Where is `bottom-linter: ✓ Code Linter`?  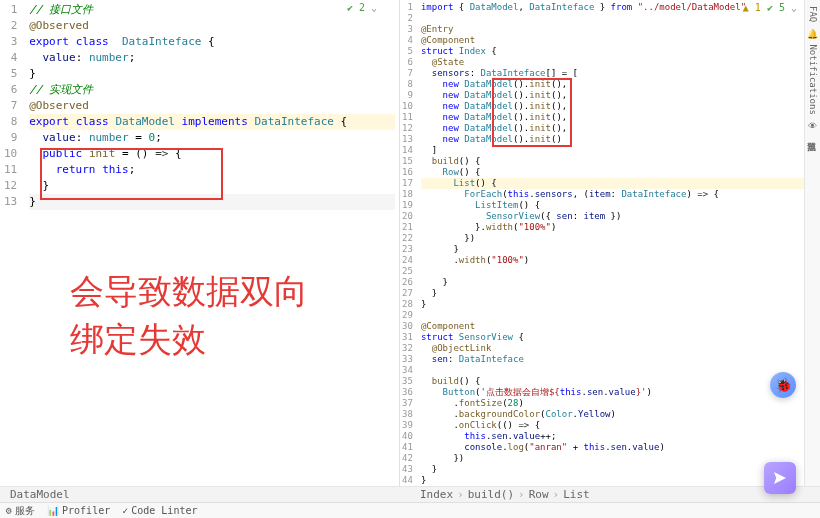 bottom-linter: ✓ Code Linter is located at coordinates (160, 510).